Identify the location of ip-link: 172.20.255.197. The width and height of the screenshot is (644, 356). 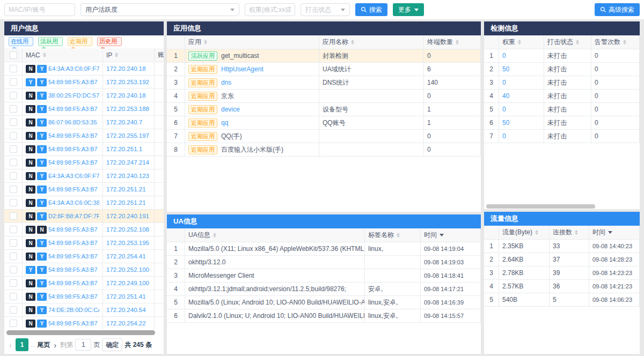
(128, 136).